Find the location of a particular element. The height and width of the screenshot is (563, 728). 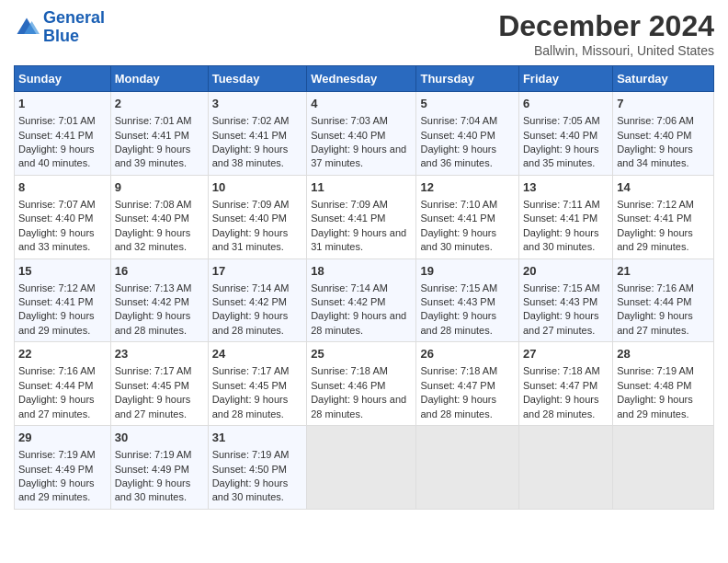

table-row: 27Sunrise: 7:18 AMSunset: 4:47 PMDayligh… is located at coordinates (565, 385).